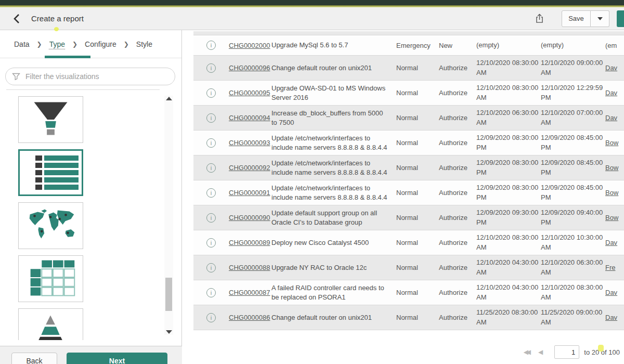 The width and height of the screenshot is (624, 364). Describe the element at coordinates (509, 238) in the screenshot. I see `start-date-line1: 12/10/2020 08:30:00` at that location.